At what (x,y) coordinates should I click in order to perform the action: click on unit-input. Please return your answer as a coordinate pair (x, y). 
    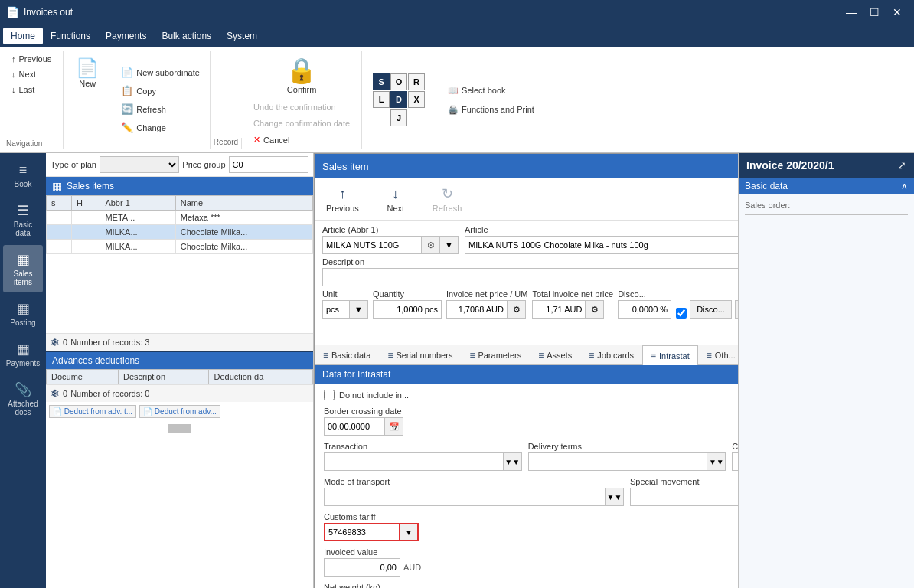
    Looking at the image, I should click on (336, 309).